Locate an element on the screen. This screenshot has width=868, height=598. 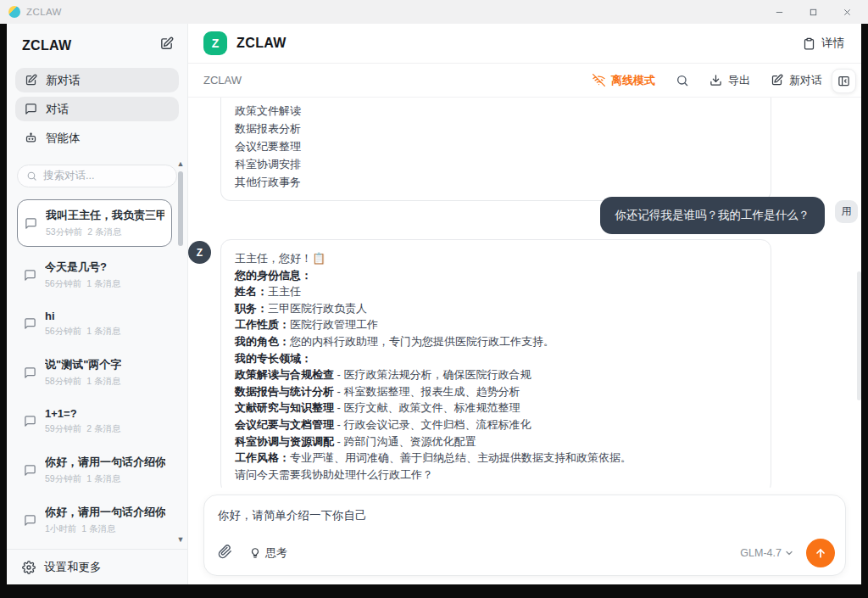
breadcrumb: ZCLAW is located at coordinates (222, 80).